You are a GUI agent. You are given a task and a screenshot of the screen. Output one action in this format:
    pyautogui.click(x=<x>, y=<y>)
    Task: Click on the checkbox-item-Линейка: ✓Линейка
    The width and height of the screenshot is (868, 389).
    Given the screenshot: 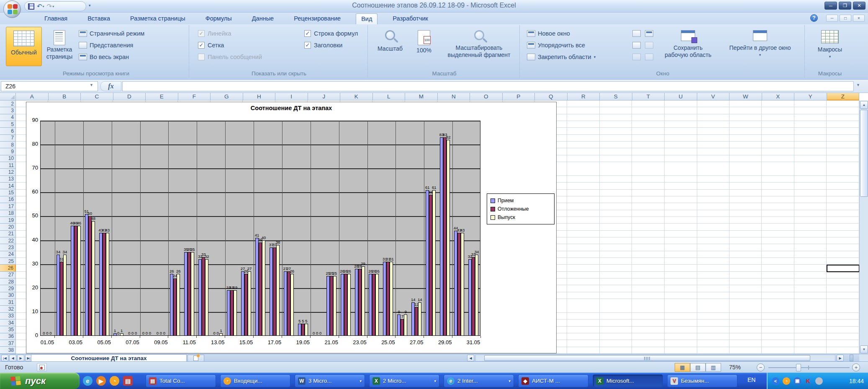 What is the action you would take?
    pyautogui.click(x=215, y=33)
    